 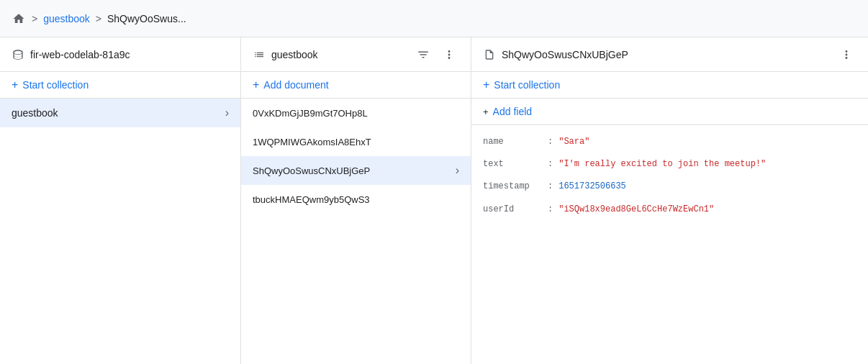 I want to click on add-field-label: Add field, so click(x=512, y=112).